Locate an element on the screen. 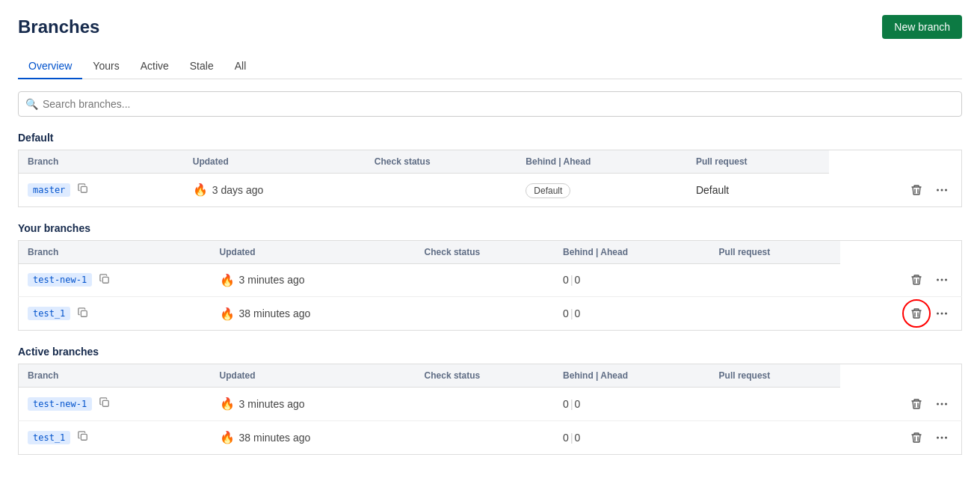 The width and height of the screenshot is (980, 496). search-icon: 🔍 is located at coordinates (31, 104).